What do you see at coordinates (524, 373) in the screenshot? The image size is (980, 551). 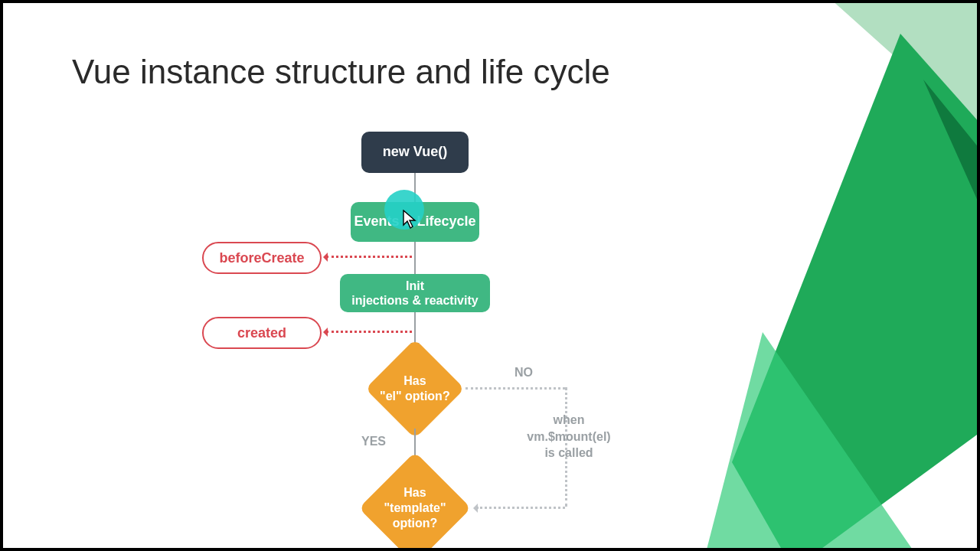 I see `edge-no-label: NO` at bounding box center [524, 373].